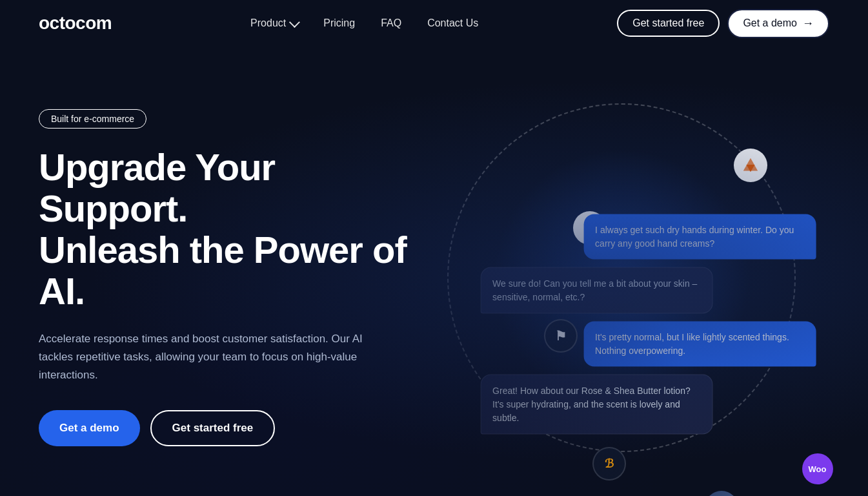 The height and width of the screenshot is (496, 868). What do you see at coordinates (808, 23) in the screenshot?
I see `arrow-right-icon: →` at bounding box center [808, 23].